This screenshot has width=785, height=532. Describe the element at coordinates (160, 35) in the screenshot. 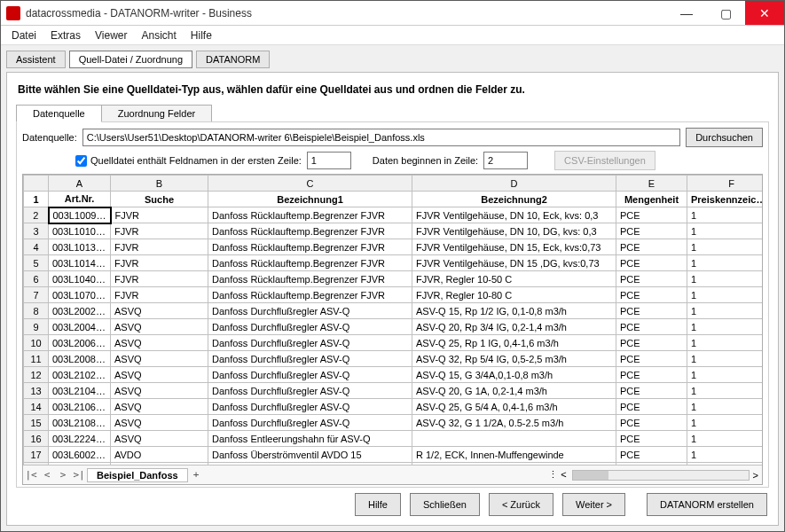

I see `menu-ansicht: Ansicht` at that location.